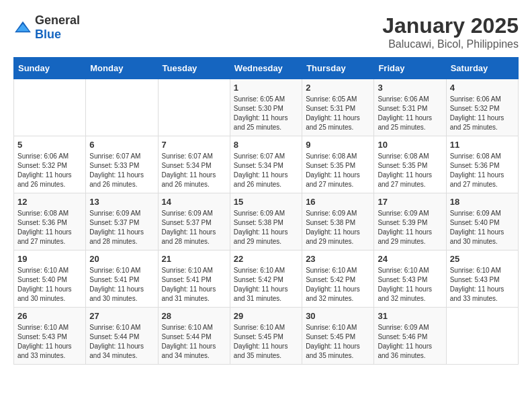 This screenshot has width=532, height=411. I want to click on calendar-cell: 1Sunrise: 6:05 AM Sunset: 5:30 PM Daylig…, so click(266, 107).